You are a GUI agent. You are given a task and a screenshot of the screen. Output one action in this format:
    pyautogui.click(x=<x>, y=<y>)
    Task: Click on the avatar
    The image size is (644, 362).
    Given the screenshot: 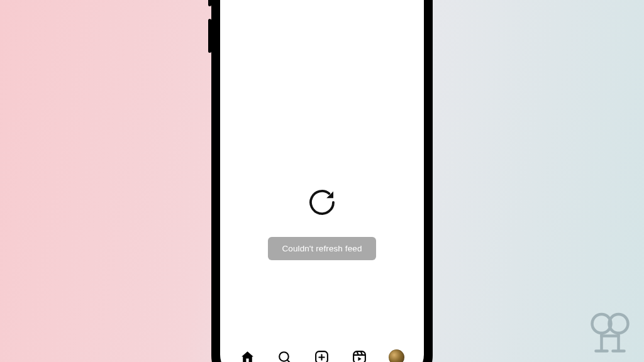 What is the action you would take?
    pyautogui.click(x=396, y=356)
    